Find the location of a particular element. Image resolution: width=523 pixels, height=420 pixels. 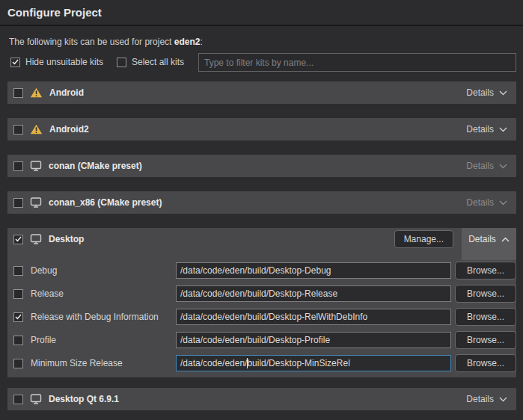

chevron-up-icon is located at coordinates (506, 239).